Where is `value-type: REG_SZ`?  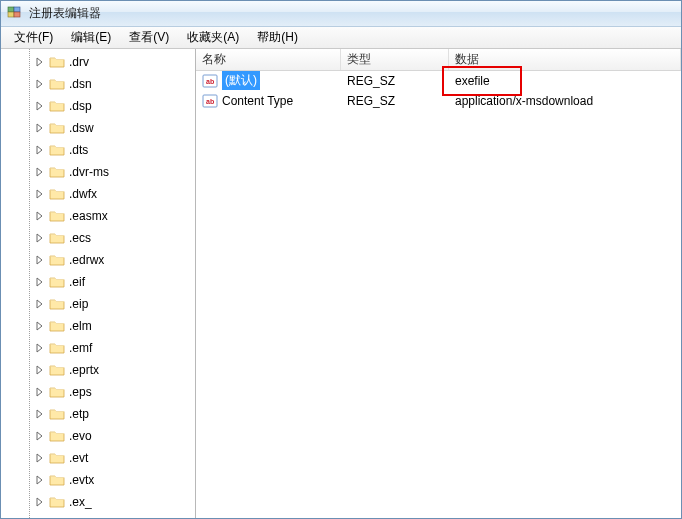
value-type: REG_SZ is located at coordinates (371, 81).